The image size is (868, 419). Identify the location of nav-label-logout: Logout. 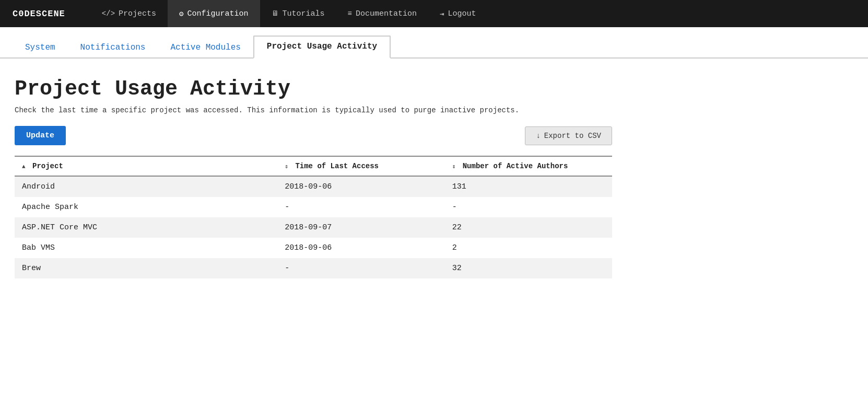
(462, 14).